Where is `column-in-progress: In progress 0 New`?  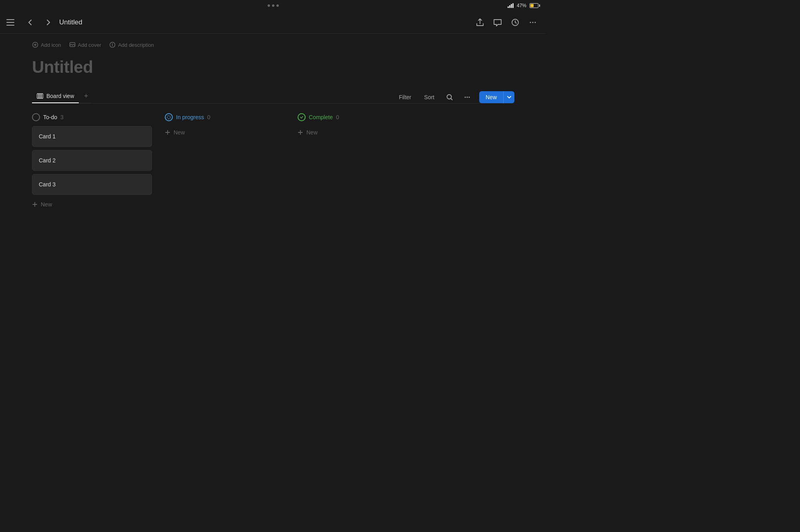 column-in-progress: In progress 0 New is located at coordinates (225, 126).